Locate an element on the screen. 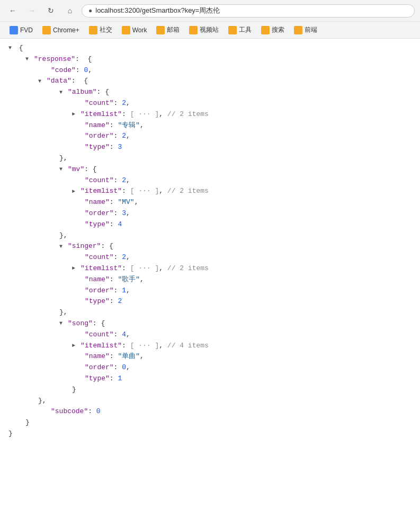 The height and width of the screenshot is (518, 420). subcode-value: 0 is located at coordinates (99, 412).